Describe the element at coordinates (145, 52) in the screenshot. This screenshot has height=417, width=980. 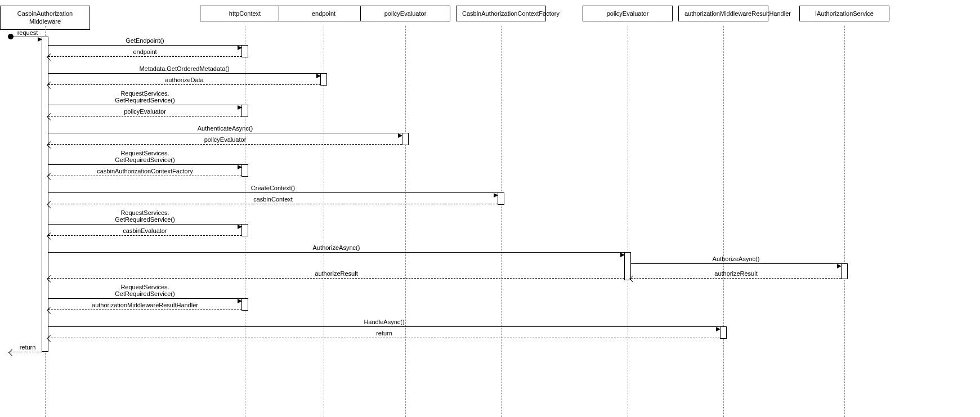
I see `message-label-1: endpoint` at that location.